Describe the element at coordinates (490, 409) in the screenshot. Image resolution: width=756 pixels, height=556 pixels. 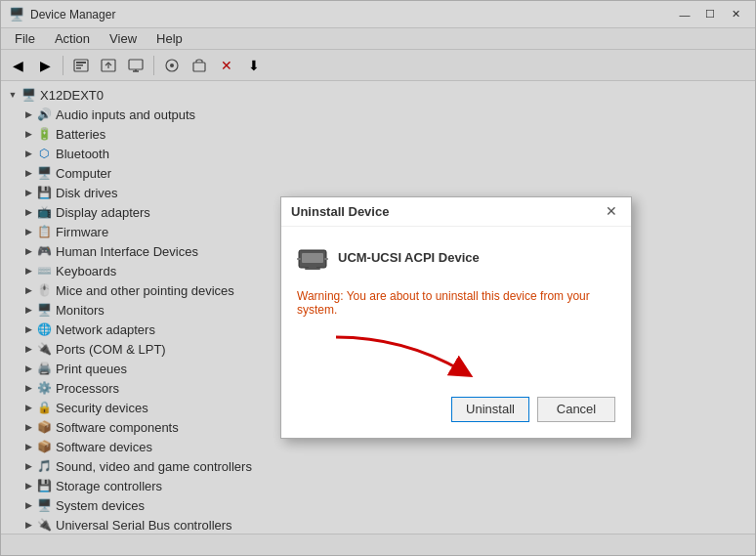
I see `uninstall-confirm-button: Uninstall` at that location.